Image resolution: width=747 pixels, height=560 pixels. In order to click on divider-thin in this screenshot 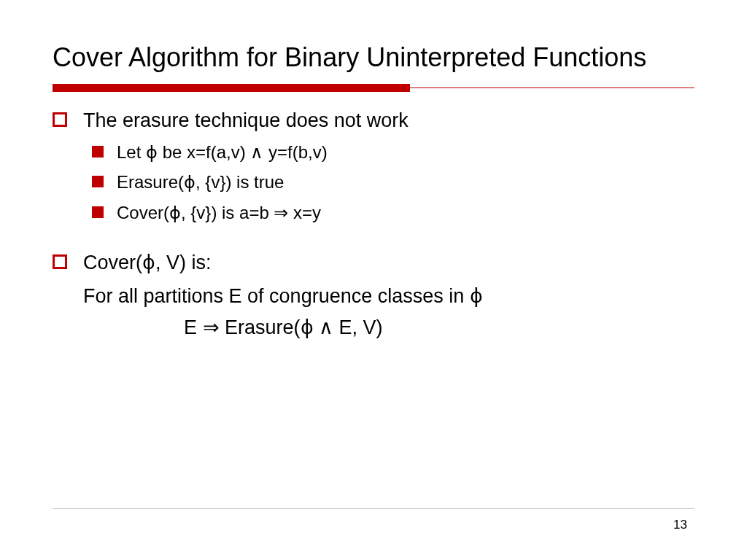, I will do `click(552, 88)`.